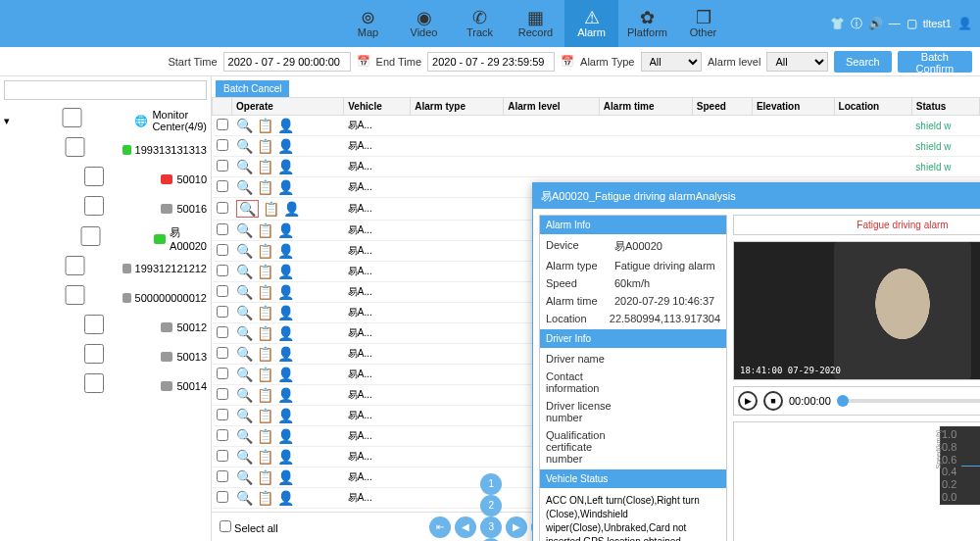  What do you see at coordinates (491, 62) in the screenshot?
I see `end-time-input` at bounding box center [491, 62].